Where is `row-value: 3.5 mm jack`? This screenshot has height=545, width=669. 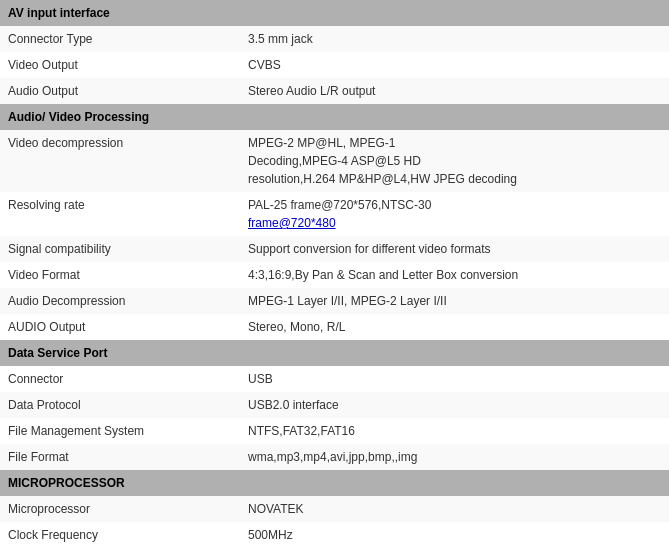
row-value: 3.5 mm jack is located at coordinates (454, 39).